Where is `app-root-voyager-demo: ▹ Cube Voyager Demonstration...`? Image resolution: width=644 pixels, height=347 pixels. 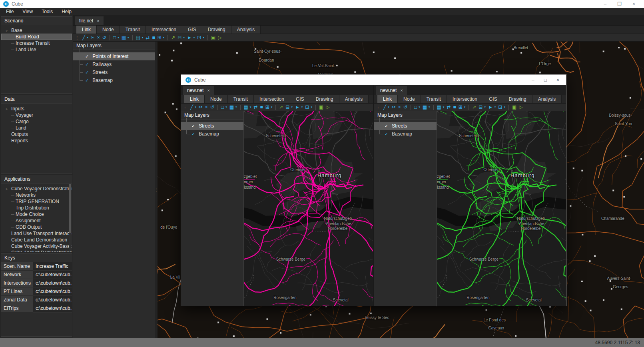 app-root-voyager-demo: ▹ Cube Voyager Demonstration... is located at coordinates (37, 189).